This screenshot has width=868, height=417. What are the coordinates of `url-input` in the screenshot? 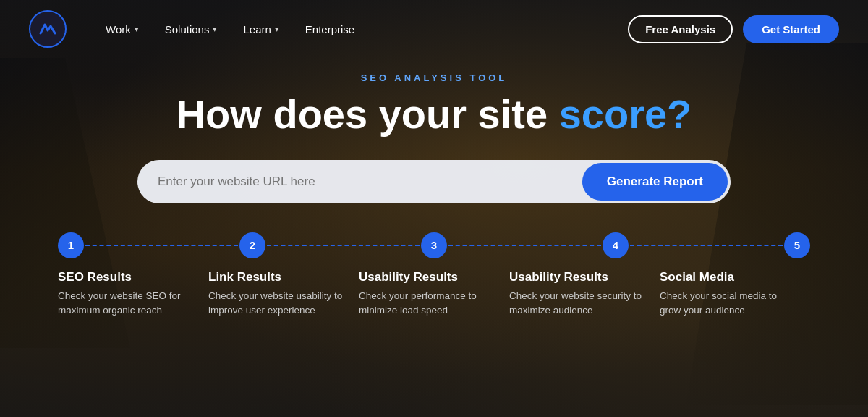 It's located at (359, 182).